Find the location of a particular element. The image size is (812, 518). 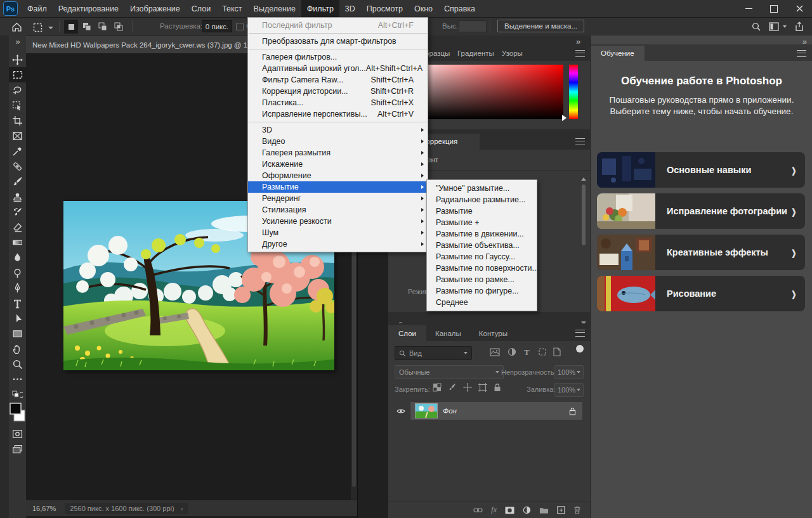

menu-item-sharpen: Усиление резкости is located at coordinates (337, 221).